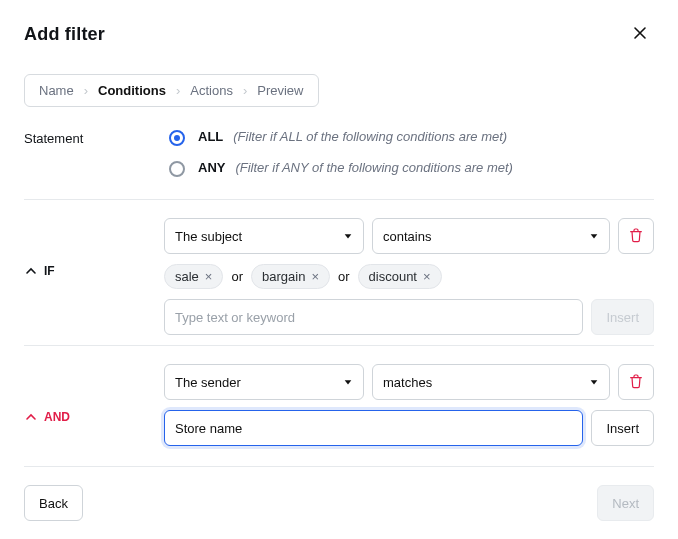 This screenshot has width=678, height=539. What do you see at coordinates (339, 158) in the screenshot?
I see `statement-section: Statement ALL (Filter if ALL of the foll…` at bounding box center [339, 158].